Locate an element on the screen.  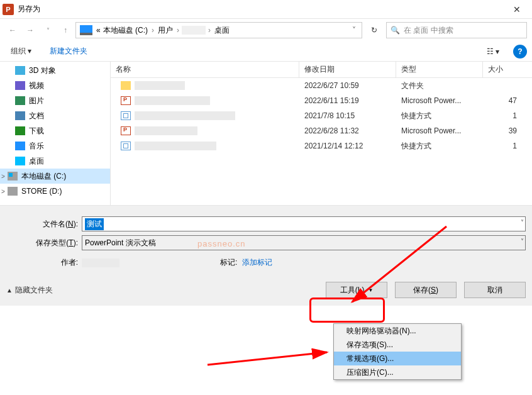
file-size: 1 is located at coordinates (500, 146).